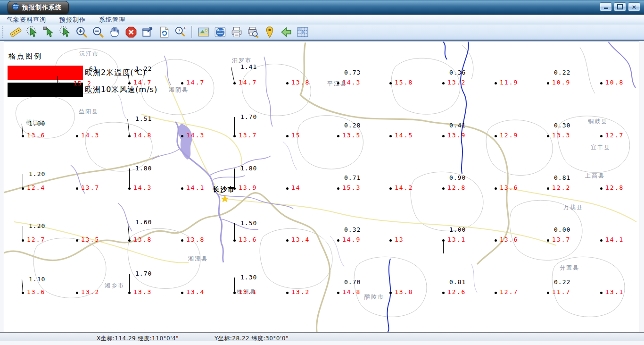  I want to click on window-frame-bottom, so click(322, 343).